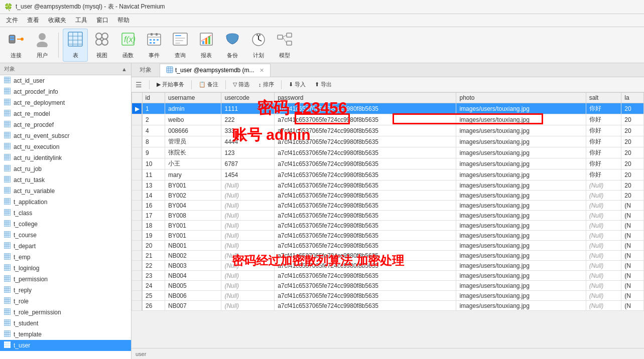 The height and width of the screenshot is (359, 644). I want to click on view-button: 视图, so click(102, 45).